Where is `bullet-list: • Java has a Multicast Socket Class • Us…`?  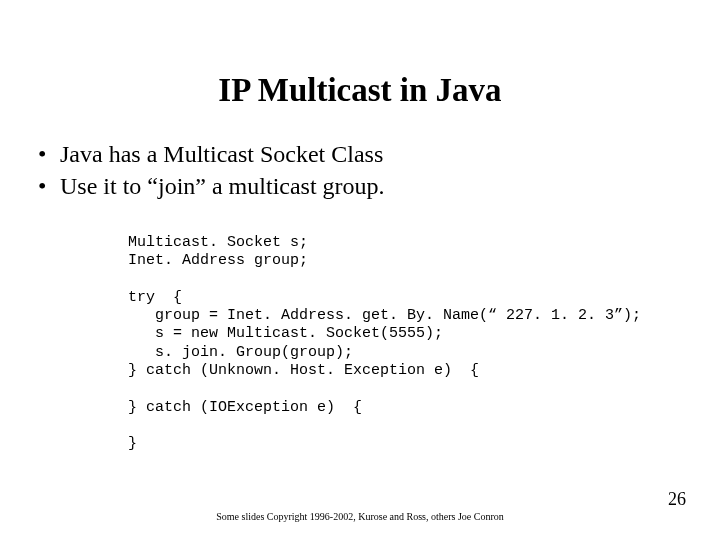
bullet-list: • Java has a Multicast Socket Class • Us… is located at coordinates (358, 170).